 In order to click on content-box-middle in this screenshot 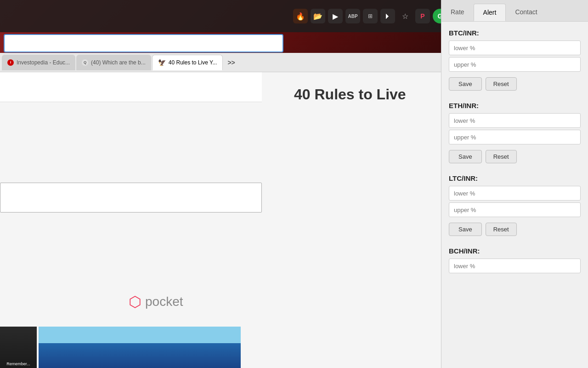, I will do `click(131, 198)`.